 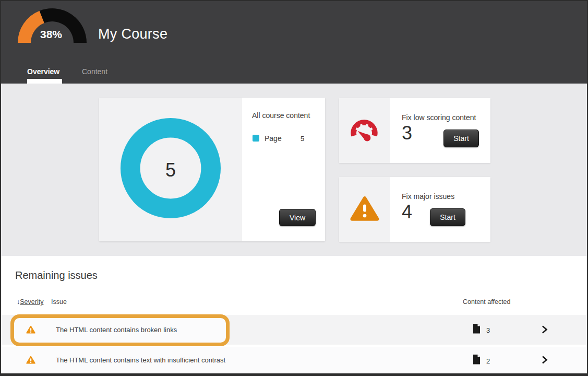 What do you see at coordinates (45, 81) in the screenshot?
I see `active-tab-indicator` at bounding box center [45, 81].